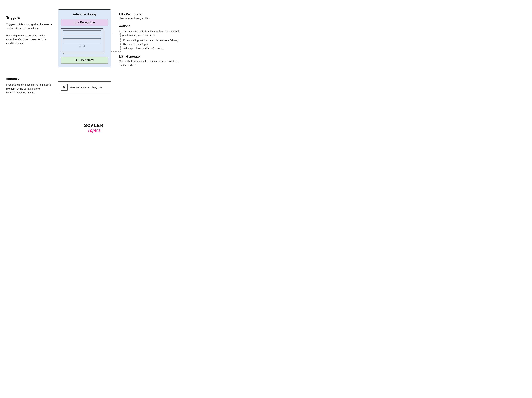 Image resolution: width=532 pixels, height=398 pixels. I want to click on scaler-logo: SCALER Topics, so click(94, 128).